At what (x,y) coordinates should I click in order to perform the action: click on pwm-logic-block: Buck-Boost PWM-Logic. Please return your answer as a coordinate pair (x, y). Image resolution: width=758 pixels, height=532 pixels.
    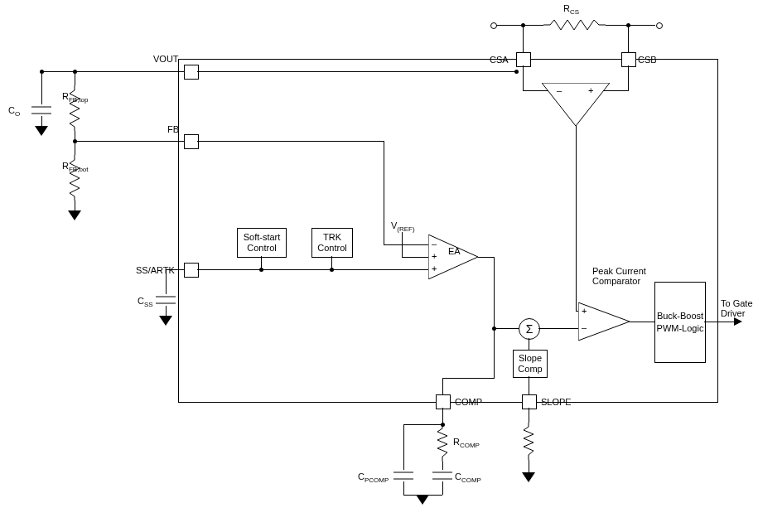
    Looking at the image, I should click on (680, 322).